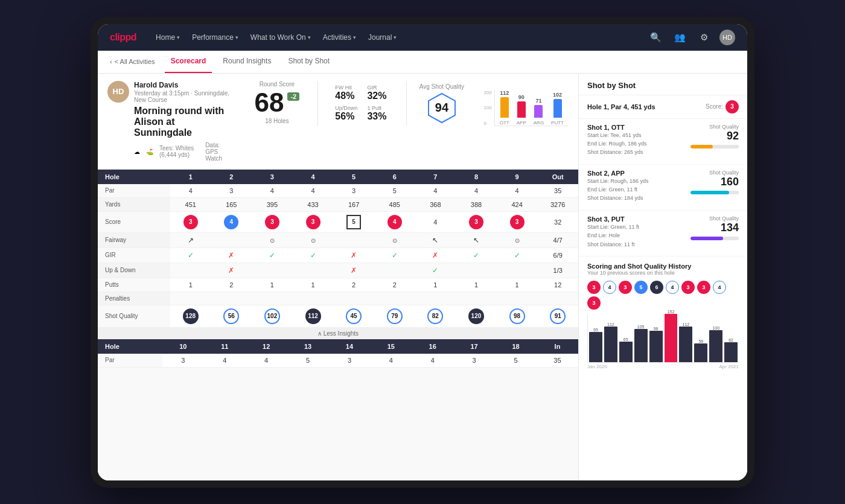  What do you see at coordinates (179, 37) in the screenshot?
I see `home-chevron-icon: ▾` at bounding box center [179, 37].